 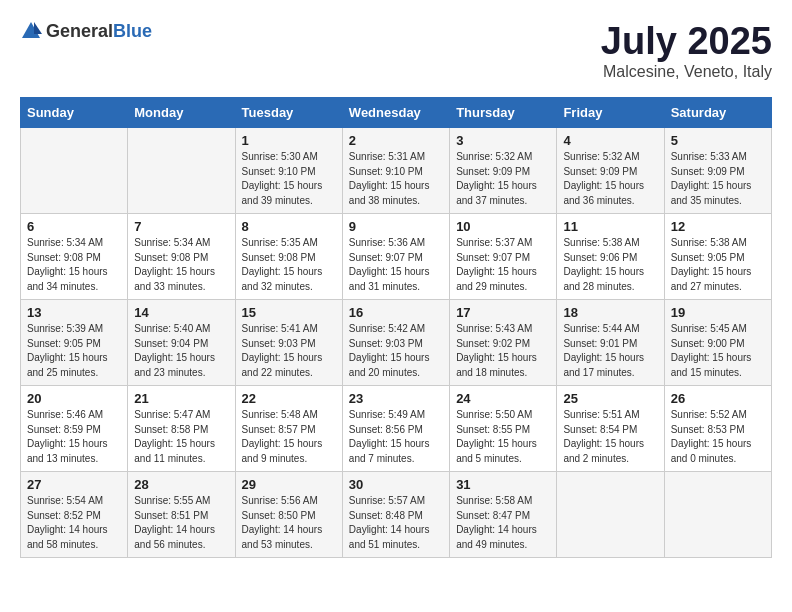 I want to click on calendar-cell: 22Sunrise: 5:48 AM Sunset: 8:57 PM Dayli…, so click(x=288, y=429).